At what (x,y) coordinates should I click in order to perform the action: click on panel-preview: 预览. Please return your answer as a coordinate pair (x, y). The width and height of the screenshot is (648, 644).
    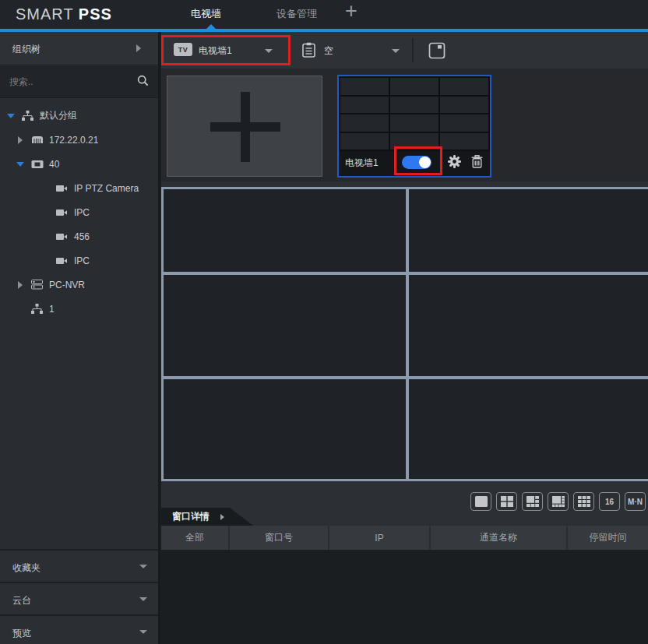
    Looking at the image, I should click on (79, 629).